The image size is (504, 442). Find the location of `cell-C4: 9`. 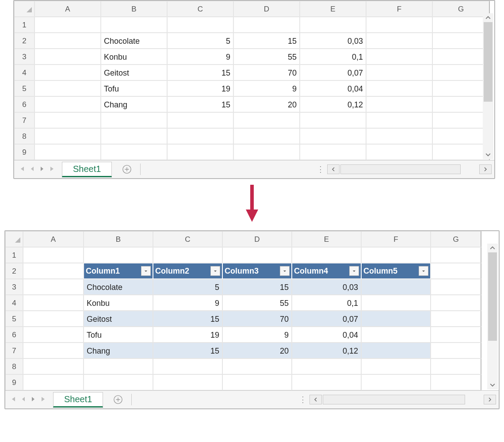

cell-C4: 9 is located at coordinates (187, 303).